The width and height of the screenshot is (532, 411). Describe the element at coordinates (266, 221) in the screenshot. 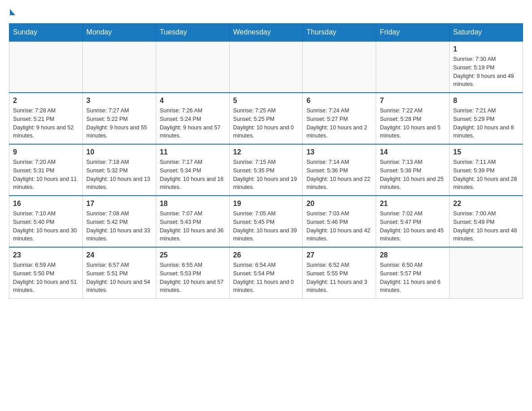

I see `week-row-4: 16Sunrise: 7:10 AMSunset: 5:40 PMDayligh…` at that location.